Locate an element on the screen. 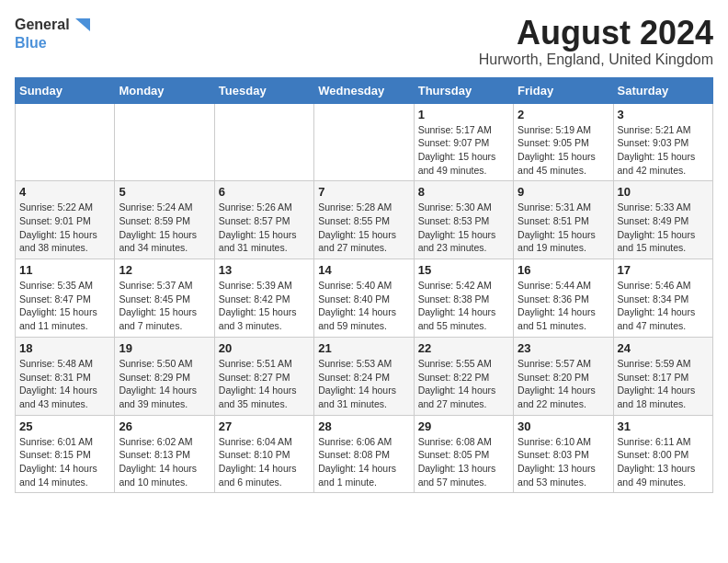 The image size is (728, 563). day-info: Sunrise: 5:48 AM Sunset: 8:31 PM Dayligh… is located at coordinates (64, 385).